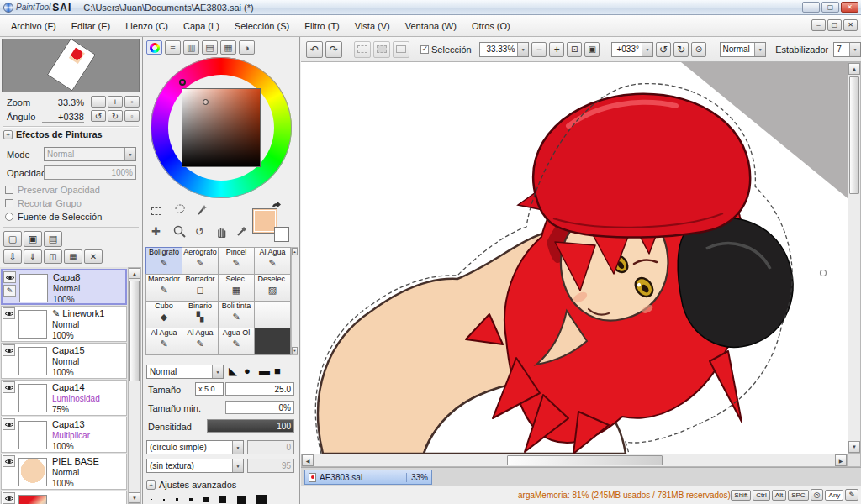 The image size is (861, 504). What do you see at coordinates (13, 239) in the screenshot?
I see `new-layer-button: ▢` at bounding box center [13, 239].